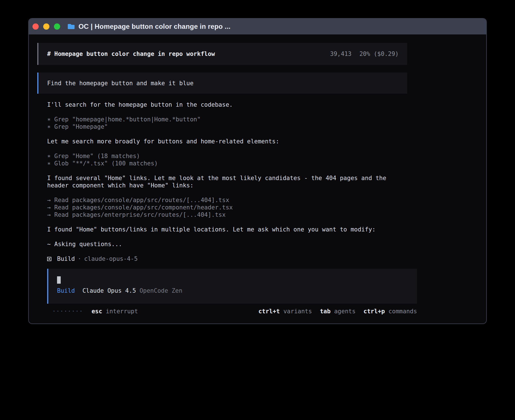 This screenshot has height=420, width=515. Describe the element at coordinates (120, 83) in the screenshot. I see `user-message-text: Find the homepage button and make it blu…` at that location.